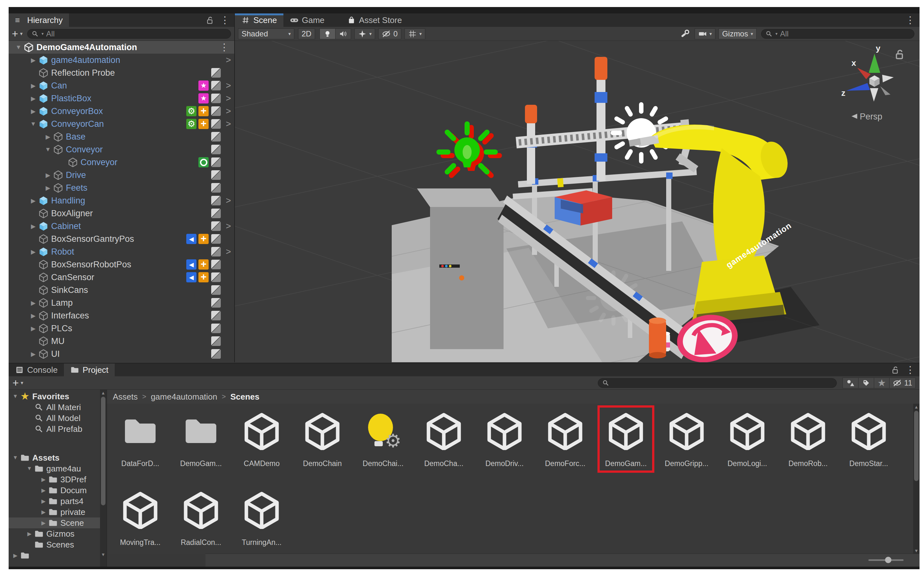 The image size is (924, 574). Describe the element at coordinates (903, 383) in the screenshot. I see `hidden-assets-button: 11` at that location.